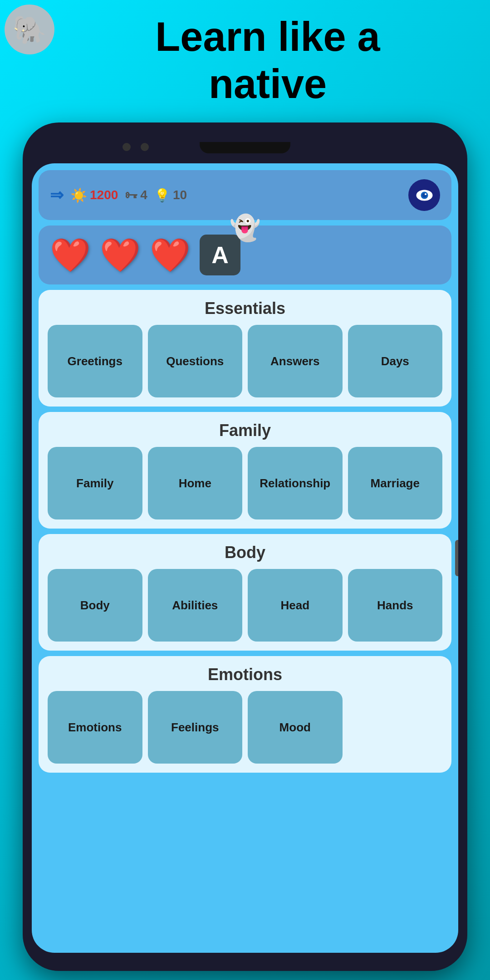  I want to click on cloud-mascot: 👻, so click(245, 228).